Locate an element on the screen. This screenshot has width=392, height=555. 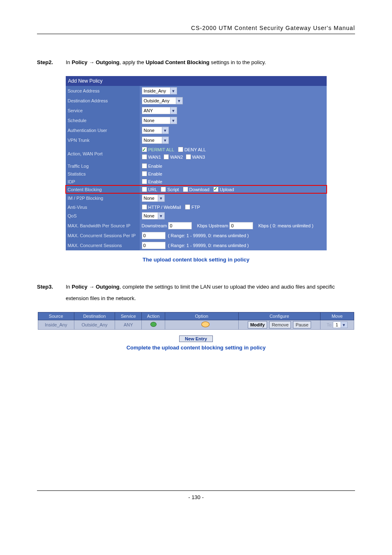
upstream-input: 0 is located at coordinates (241, 226).